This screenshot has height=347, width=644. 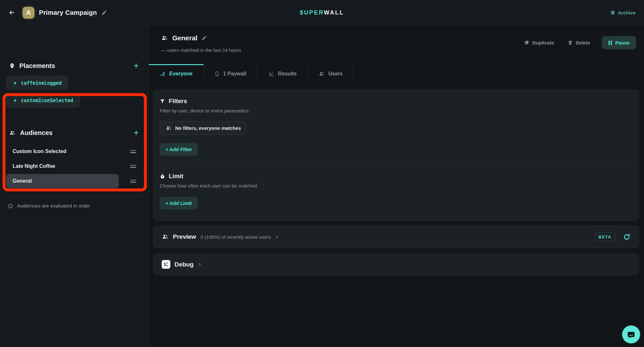 What do you see at coordinates (396, 74) in the screenshot?
I see `tab-bar: Everyone 1 Paywall Results Users` at bounding box center [396, 74].